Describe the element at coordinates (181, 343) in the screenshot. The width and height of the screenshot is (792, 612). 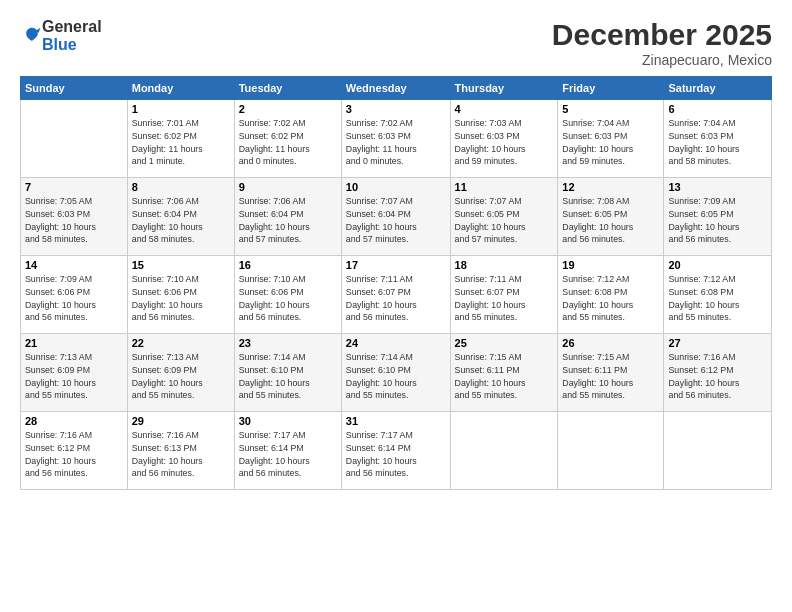
I see `day-number: 22` at that location.